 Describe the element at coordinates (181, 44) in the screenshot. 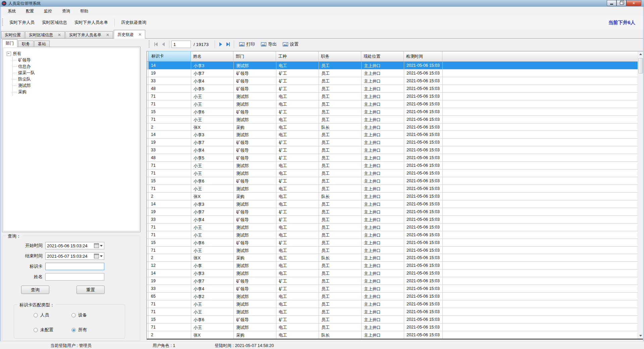

I see `page-number-input` at that location.